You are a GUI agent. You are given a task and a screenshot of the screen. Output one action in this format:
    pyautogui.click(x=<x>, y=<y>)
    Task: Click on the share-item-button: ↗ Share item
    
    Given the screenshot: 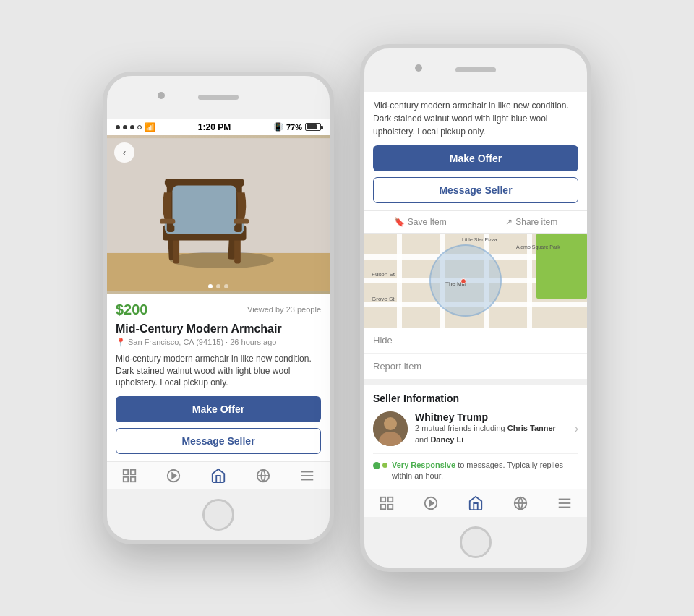 What is the action you would take?
    pyautogui.click(x=531, y=222)
    